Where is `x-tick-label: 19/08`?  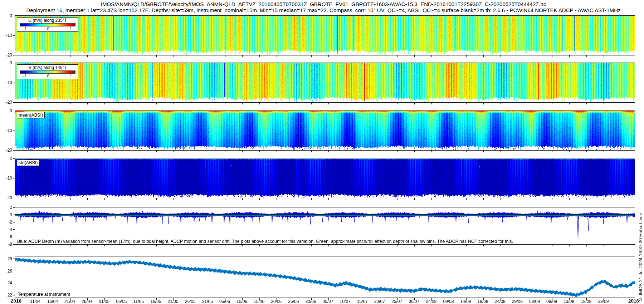 x-tick-label: 19/08 is located at coordinates (483, 301).